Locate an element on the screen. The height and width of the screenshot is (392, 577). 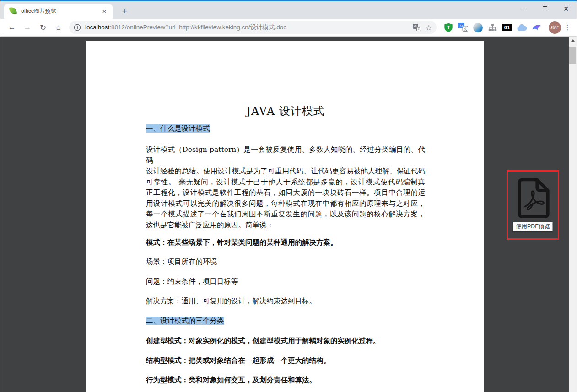
page-info-icon is located at coordinates (77, 27).